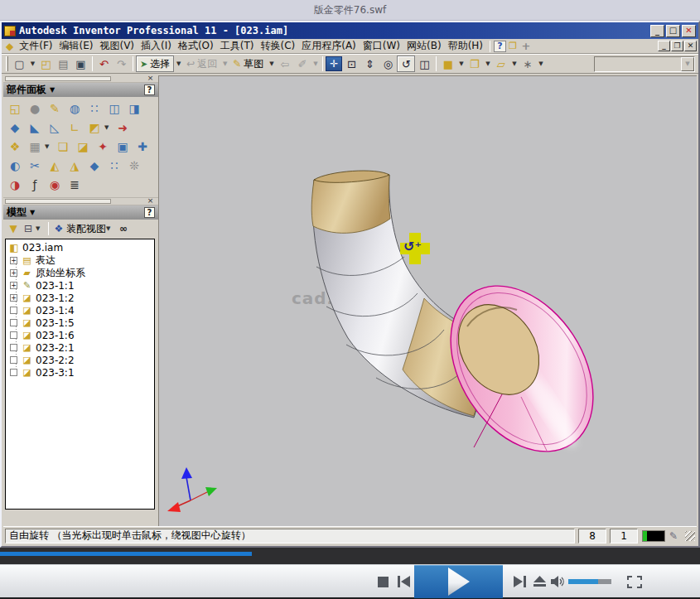 The height and width of the screenshot is (599, 700). Describe the element at coordinates (55, 286) in the screenshot. I see `tree-item-label: 023-1:1` at that location.